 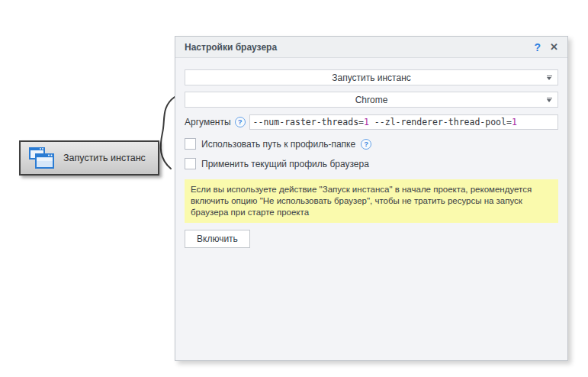 I want to click on arguments-label: Аргументы, so click(x=207, y=122).